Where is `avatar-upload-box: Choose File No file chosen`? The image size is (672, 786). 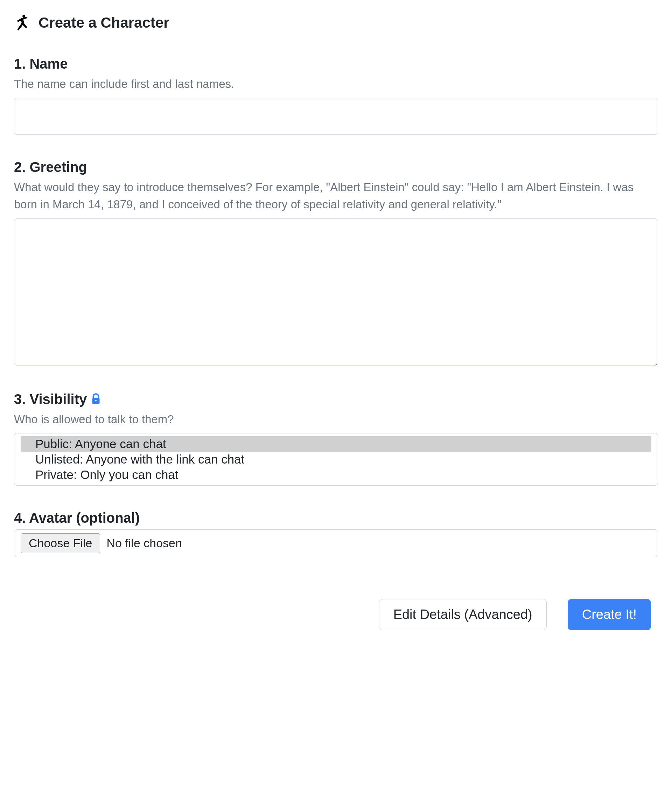
avatar-upload-box: Choose File No file chosen is located at coordinates (336, 543).